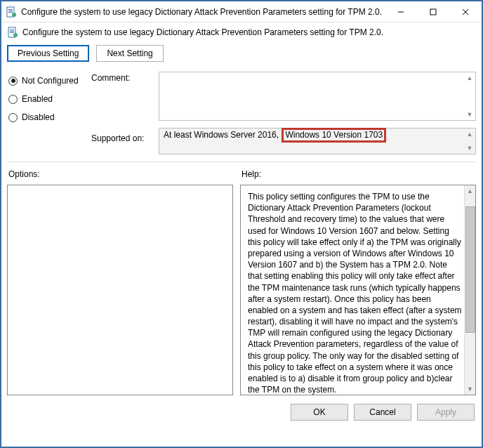 The width and height of the screenshot is (483, 448). Describe the element at coordinates (242, 412) in the screenshot. I see `dialog-buttons: OK Cancel Apply` at that location.